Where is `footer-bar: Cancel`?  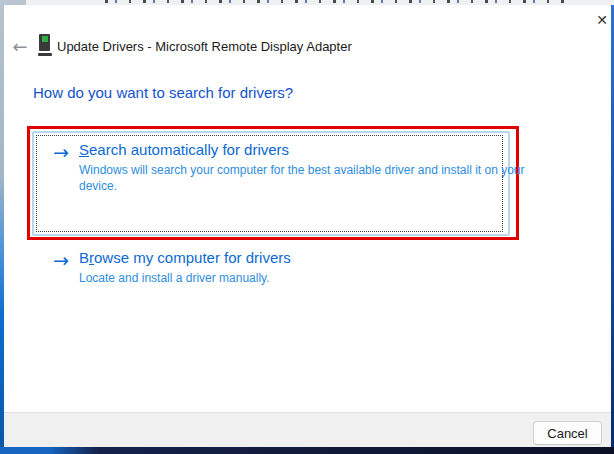
footer-bar: Cancel is located at coordinates (308, 430).